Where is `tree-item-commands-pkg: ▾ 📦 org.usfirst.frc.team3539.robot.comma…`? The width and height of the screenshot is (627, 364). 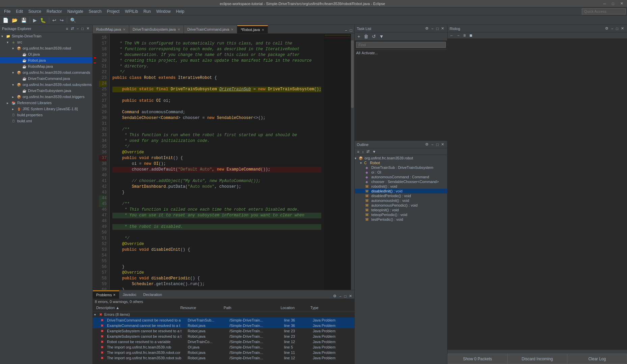
tree-item-commands-pkg: ▾ 📦 org.usfirst.frc.team3539.robot.comma… is located at coordinates (46, 72).